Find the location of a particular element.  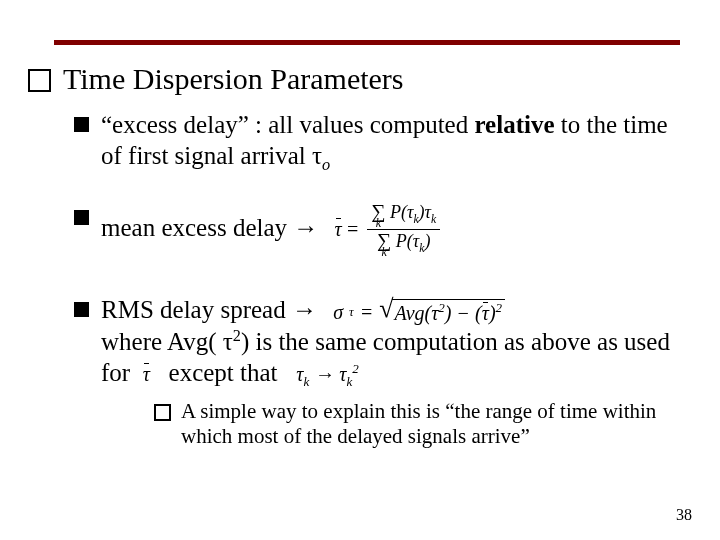

rms-text: RMS delay spread → στ = √ Avg(τ2) − (τ)2 is located at coordinates (303, 310).